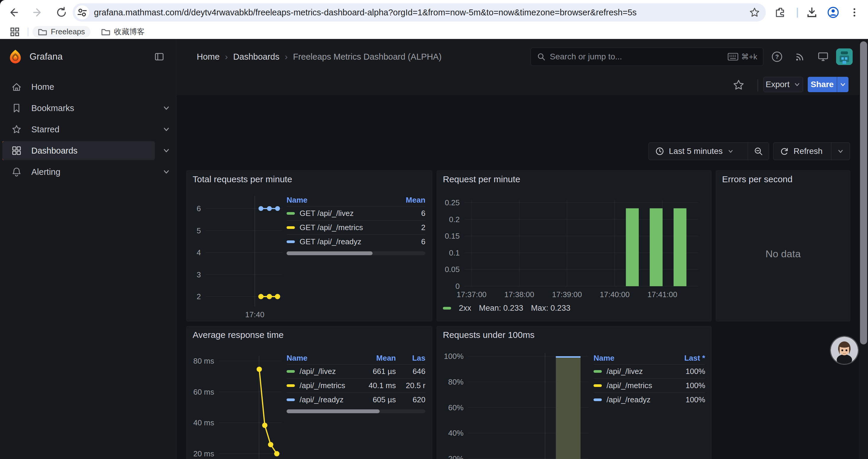 Image resolution: width=868 pixels, height=459 pixels. Describe the element at coordinates (687, 358) in the screenshot. I see `legend-column-header: Last *` at that location.